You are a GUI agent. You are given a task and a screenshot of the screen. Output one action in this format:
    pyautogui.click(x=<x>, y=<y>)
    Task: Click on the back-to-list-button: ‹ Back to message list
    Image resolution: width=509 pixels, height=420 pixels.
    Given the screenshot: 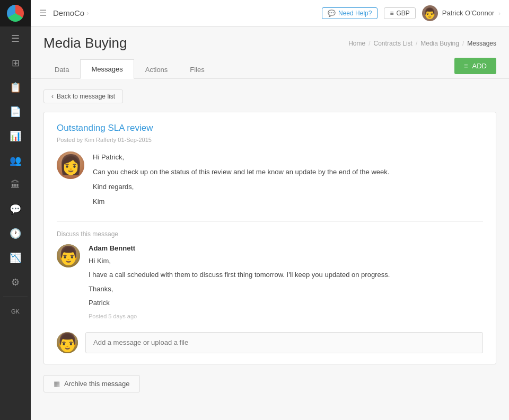 What is the action you would take?
    pyautogui.click(x=83, y=96)
    